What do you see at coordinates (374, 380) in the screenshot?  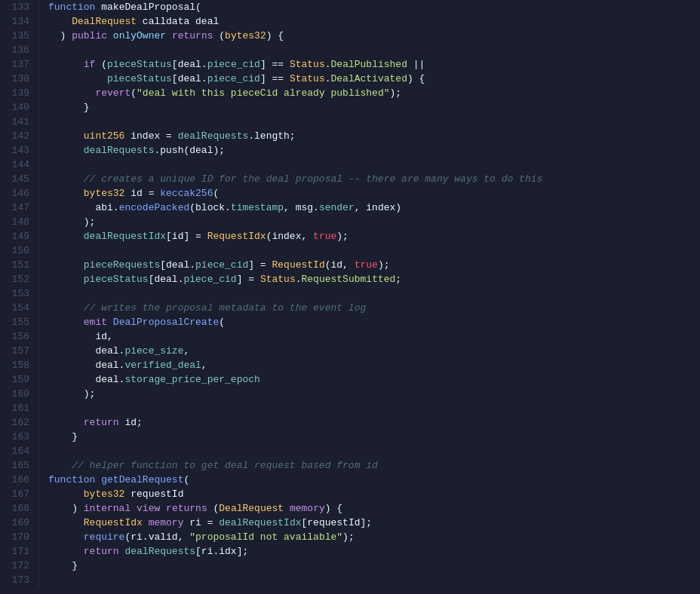 I see `code-line: deal.storage_price_per_epoch` at bounding box center [374, 380].